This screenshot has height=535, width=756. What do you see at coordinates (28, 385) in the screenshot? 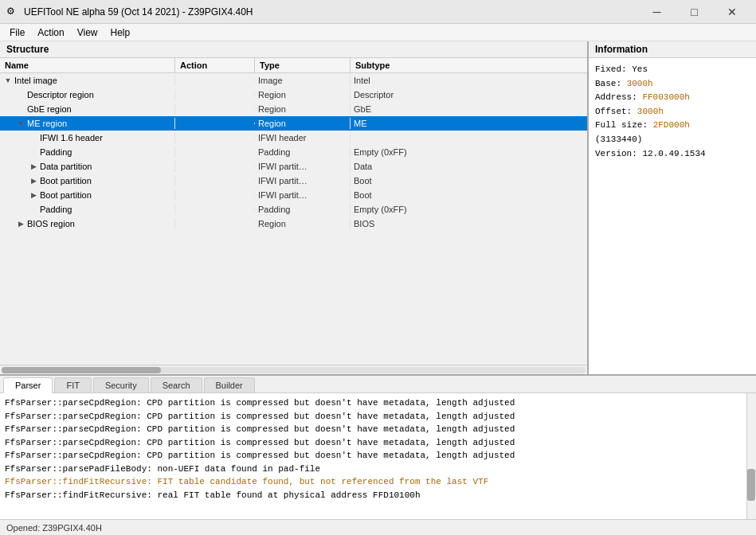
I see `tab-parser: Parser` at bounding box center [28, 385].